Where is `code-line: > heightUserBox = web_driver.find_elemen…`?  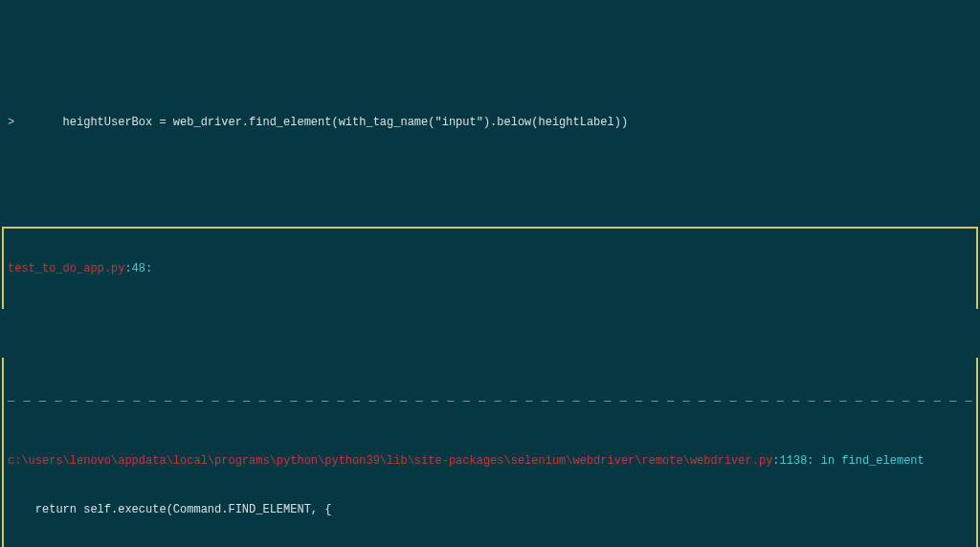 code-line: > heightUserBox = web_driver.find_elemen… is located at coordinates (490, 122).